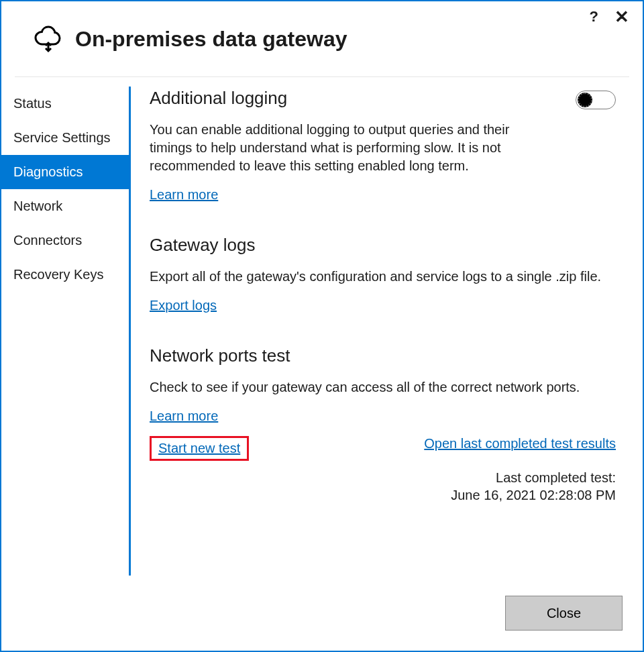  Describe the element at coordinates (65, 138) in the screenshot. I see `sidebar-item-service-settings: Service Settings` at that location.